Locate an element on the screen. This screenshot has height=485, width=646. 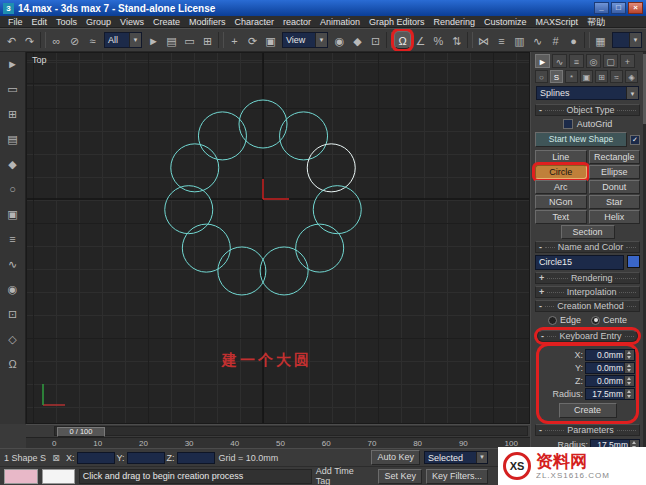
title-bar: 3 14.max - 3ds max 7 - Stand-alone Licen… is located at coordinates (323, 8).